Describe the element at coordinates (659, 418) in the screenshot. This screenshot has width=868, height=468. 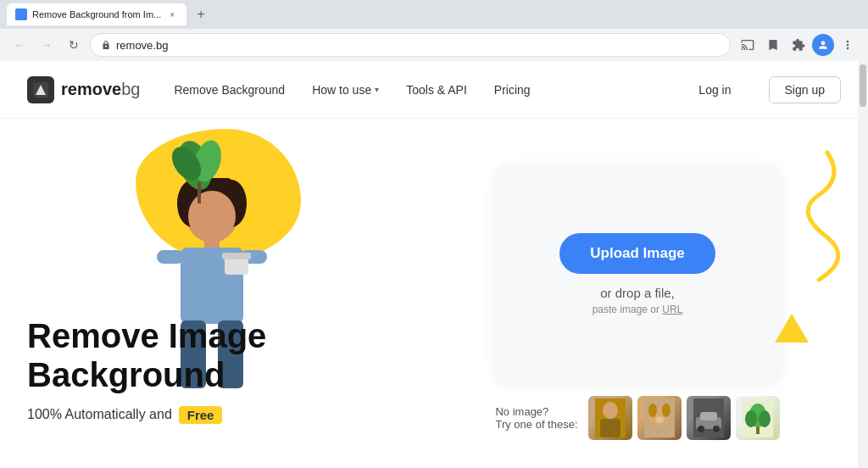
I see `sample-thumb-dog` at that location.